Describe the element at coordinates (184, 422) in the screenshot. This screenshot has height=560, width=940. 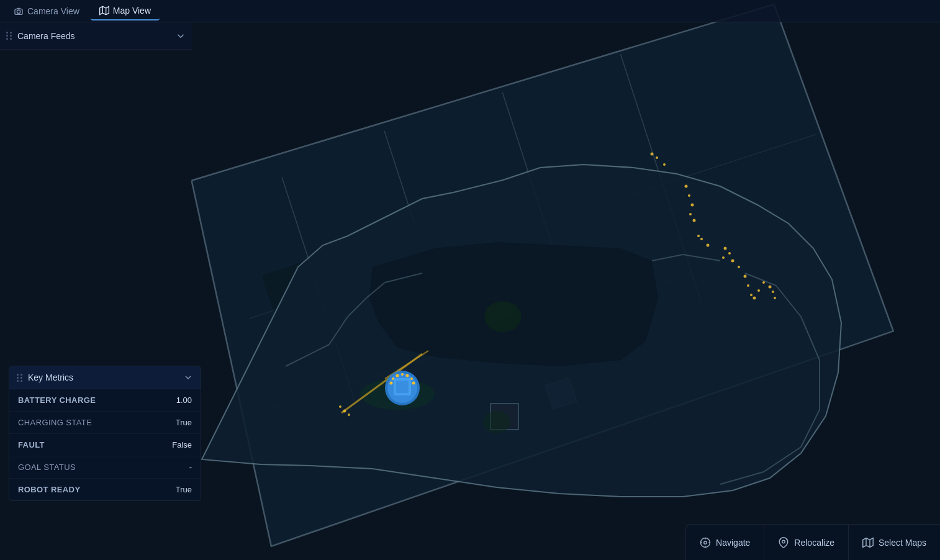
I see `metric-value-charging: True` at that location.